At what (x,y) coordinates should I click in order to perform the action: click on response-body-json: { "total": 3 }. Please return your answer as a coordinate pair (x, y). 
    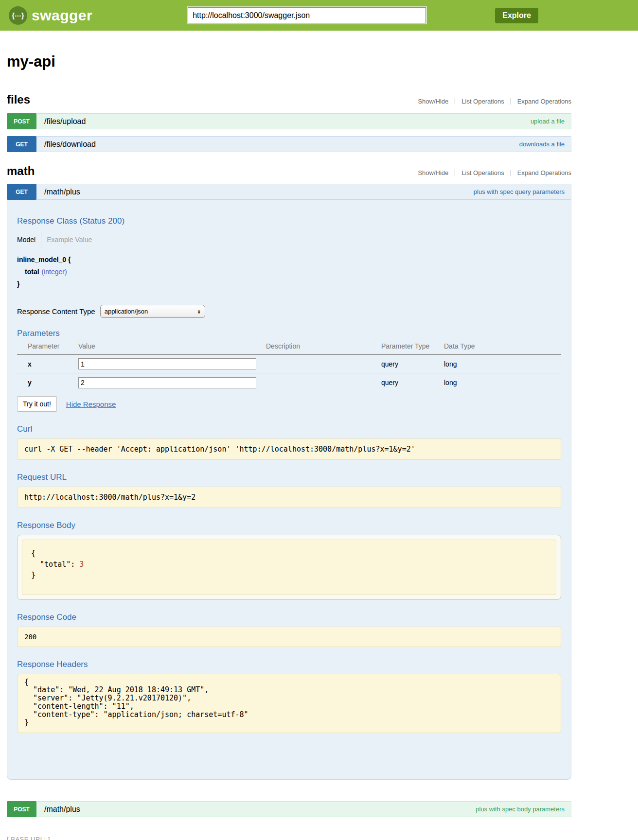
    Looking at the image, I should click on (289, 567).